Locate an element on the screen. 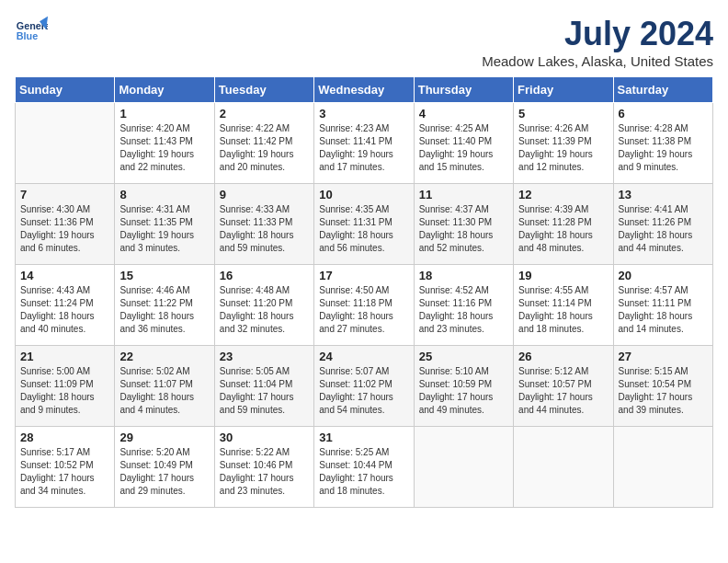 The height and width of the screenshot is (563, 728). day-info: Sunrise: 5:22 AM Sunset: 10:46 PM Daylig… is located at coordinates (265, 472).